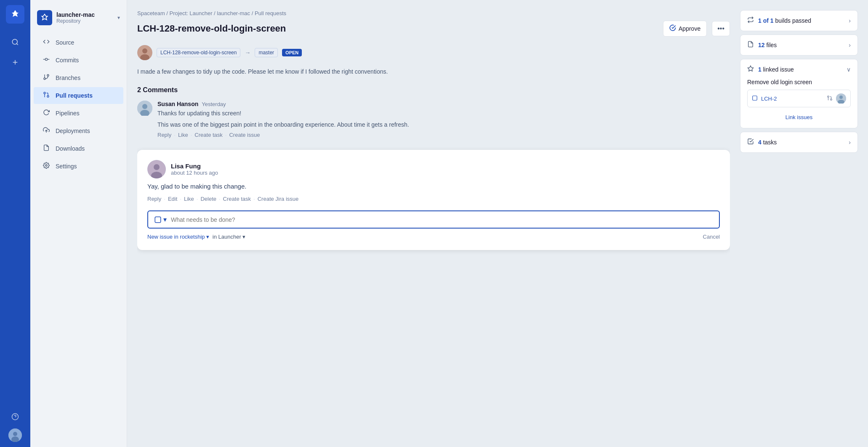 This screenshot has height=447, width=868. I want to click on settings-icon, so click(46, 166).